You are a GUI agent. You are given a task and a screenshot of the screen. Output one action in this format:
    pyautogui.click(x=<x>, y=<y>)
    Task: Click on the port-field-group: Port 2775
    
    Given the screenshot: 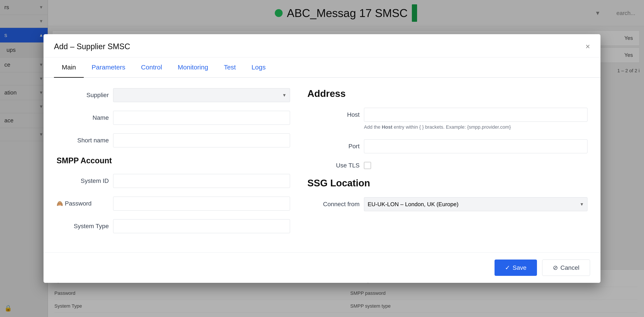 What is the action you would take?
    pyautogui.click(x=448, y=146)
    